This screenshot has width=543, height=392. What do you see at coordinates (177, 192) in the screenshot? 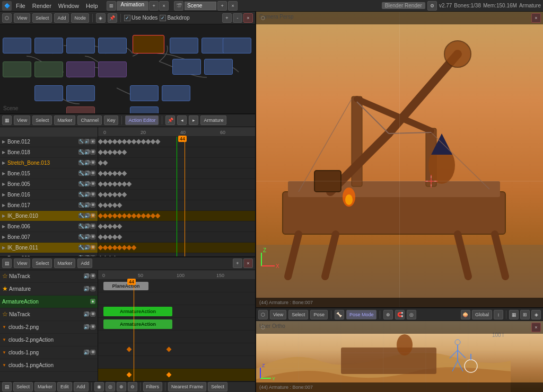
I see `keyframe-area: 0 20 40 60 80 44` at bounding box center [177, 192].